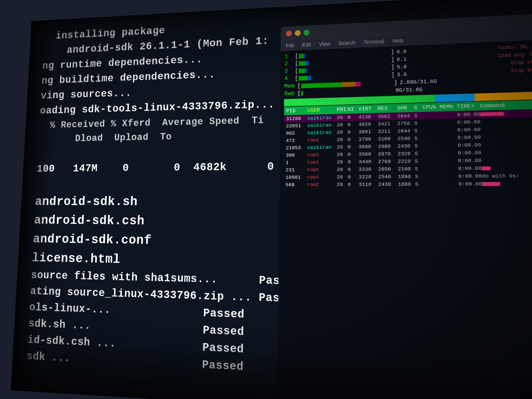 Image resolution: width=532 pixels, height=399 pixels. I want to click on pri-472: 20, so click(342, 140).